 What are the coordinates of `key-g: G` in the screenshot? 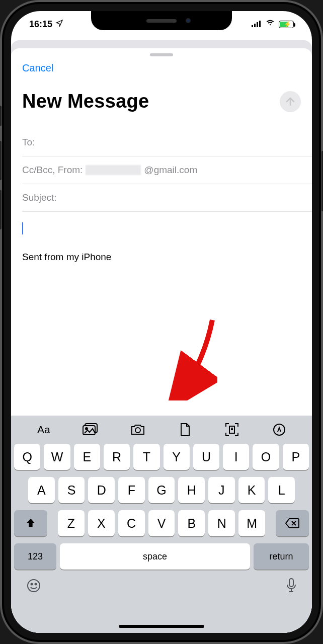 It's located at (162, 490).